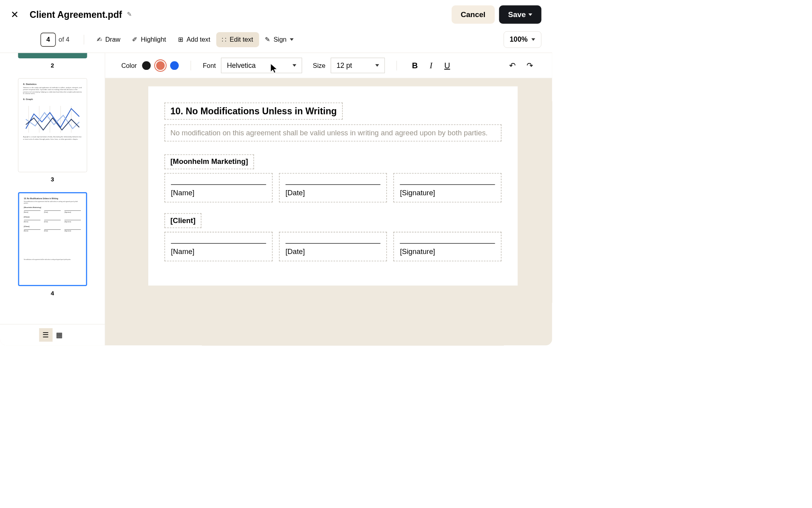  I want to click on page-input: 4, so click(48, 40).